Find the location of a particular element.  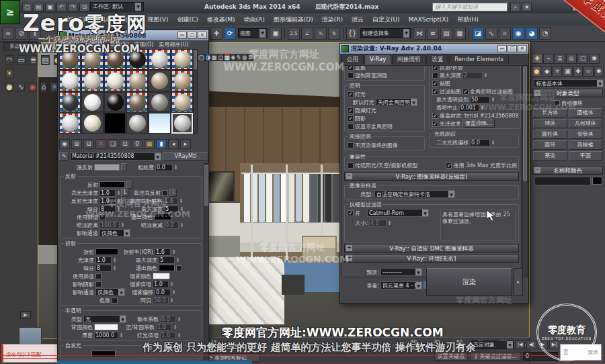

layer-manager-icon: ▤ is located at coordinates (446, 34).